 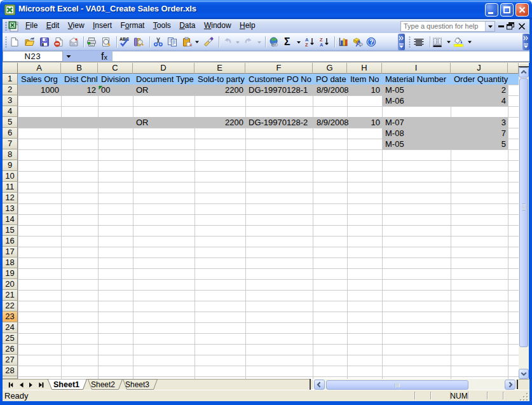 What do you see at coordinates (103, 385) in the screenshot?
I see `svg-text: Sheet2` at bounding box center [103, 385].